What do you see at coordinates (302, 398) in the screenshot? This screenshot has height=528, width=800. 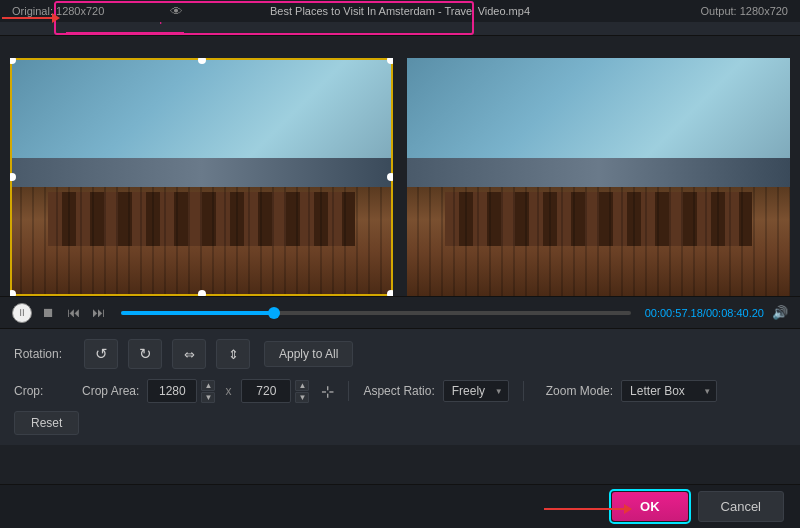 I see `crop-height-down: ▼` at bounding box center [302, 398].